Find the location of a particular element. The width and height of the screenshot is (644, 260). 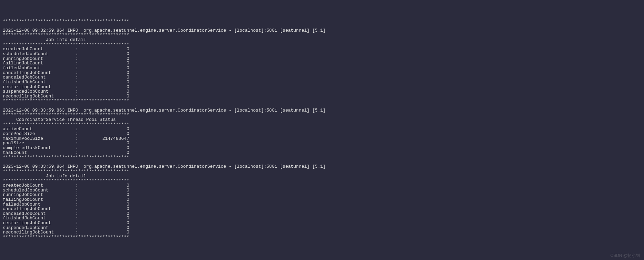

watermark-text: CSDN @韧小钊 is located at coordinates (625, 256).